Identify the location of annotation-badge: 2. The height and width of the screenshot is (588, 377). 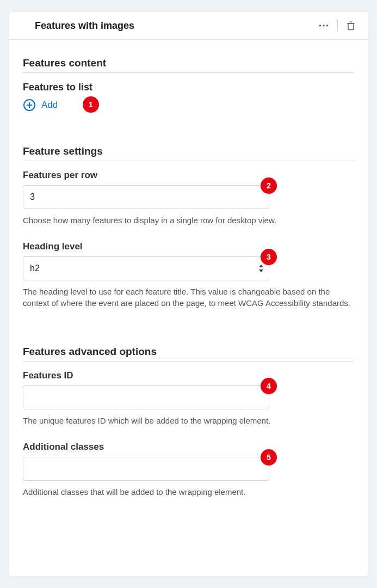
(269, 186).